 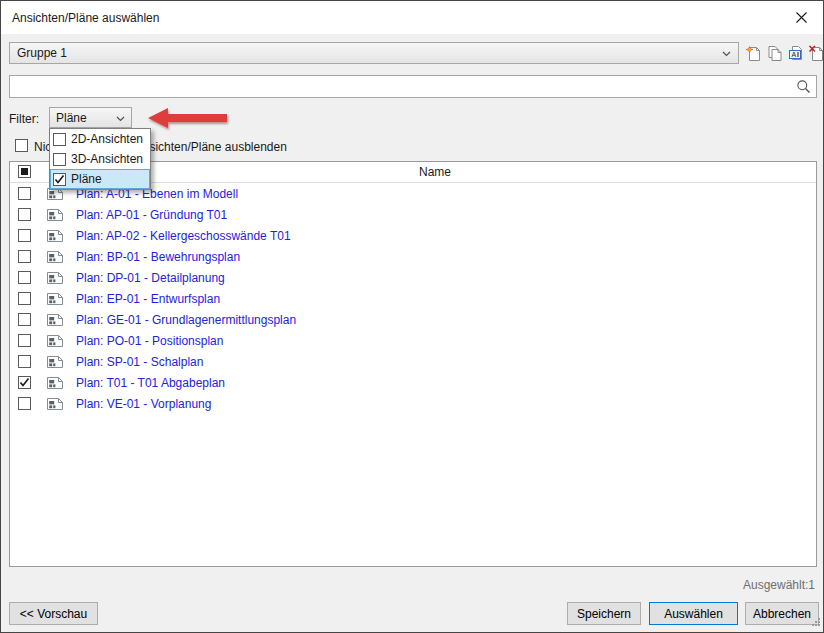 What do you see at coordinates (184, 236) in the screenshot?
I see `plan-name: Plan: AP-02 - Kellergeschosswände T01` at bounding box center [184, 236].